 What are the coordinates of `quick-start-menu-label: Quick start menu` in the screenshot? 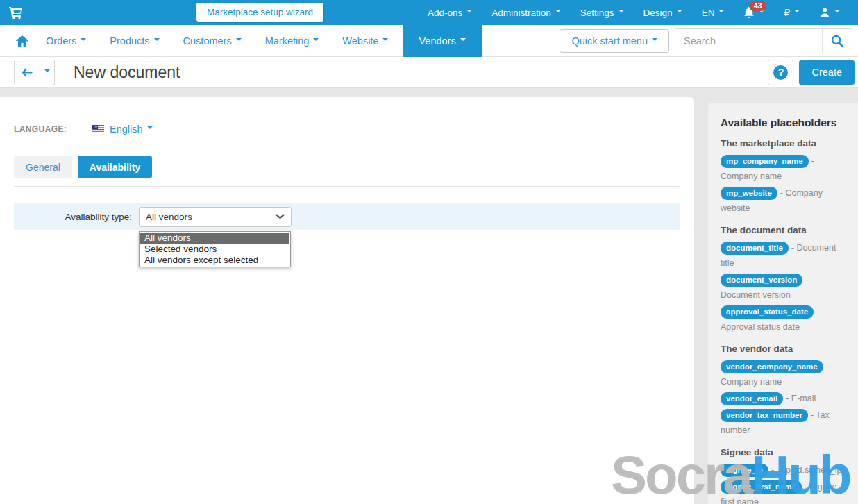 It's located at (609, 41).